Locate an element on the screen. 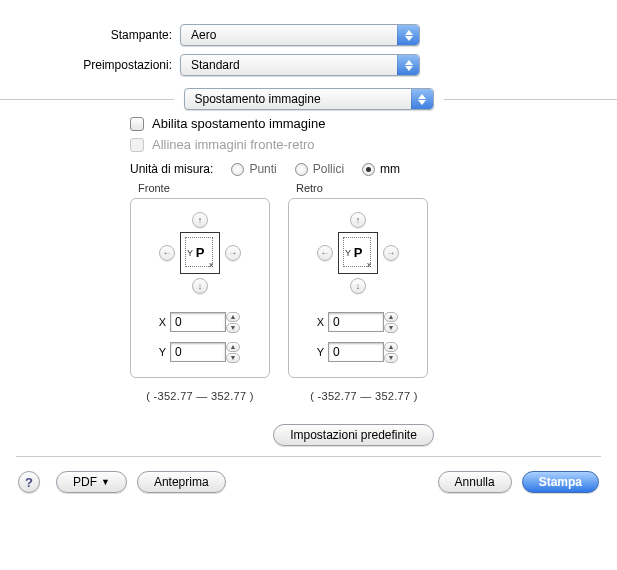 The width and height of the screenshot is (617, 570). preview-button: Anteprima is located at coordinates (182, 482).